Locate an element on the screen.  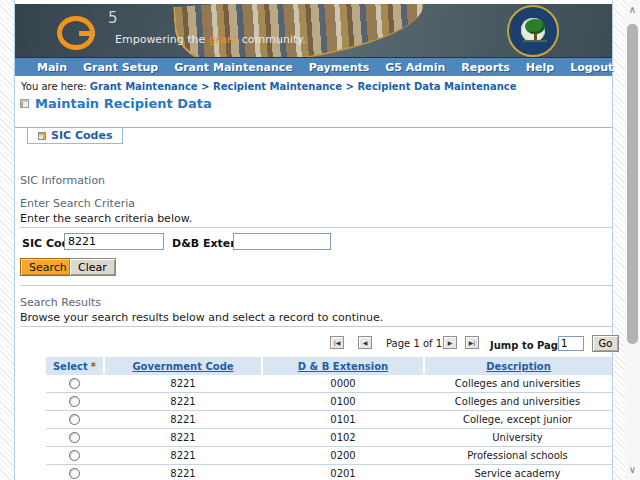
nav-item-grant-setup: Grant Setup is located at coordinates (120, 68).